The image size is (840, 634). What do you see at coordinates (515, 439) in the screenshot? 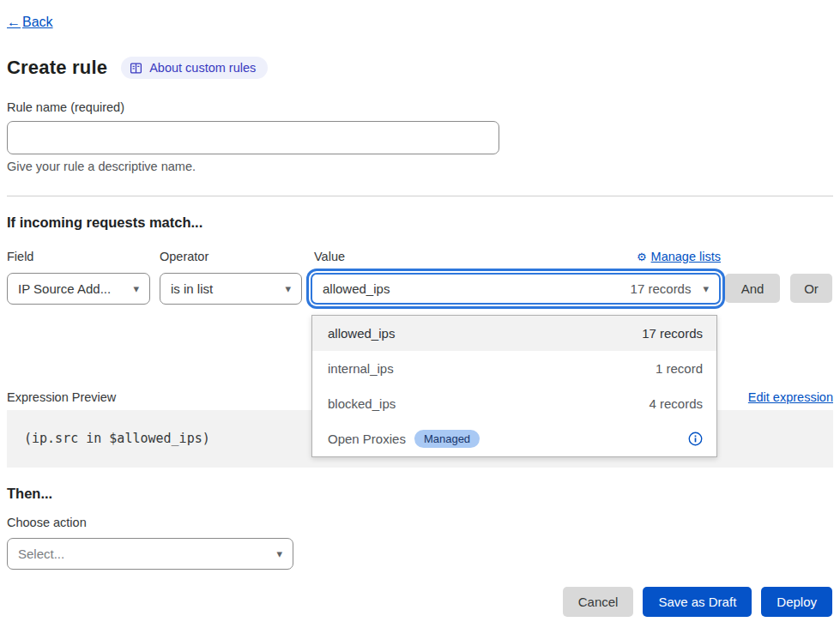
I see `dropdown-option-open-proxies: Open Proxies Managed` at bounding box center [515, 439].